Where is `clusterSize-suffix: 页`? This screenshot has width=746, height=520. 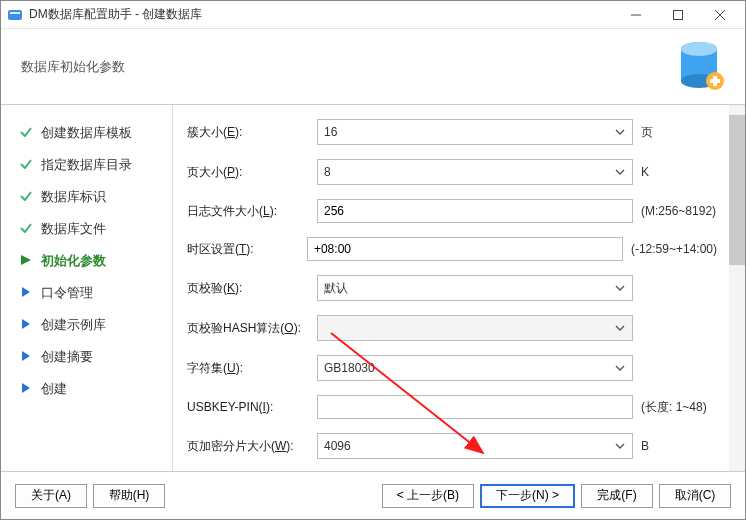 clusterSize-suffix: 页 is located at coordinates (647, 132).